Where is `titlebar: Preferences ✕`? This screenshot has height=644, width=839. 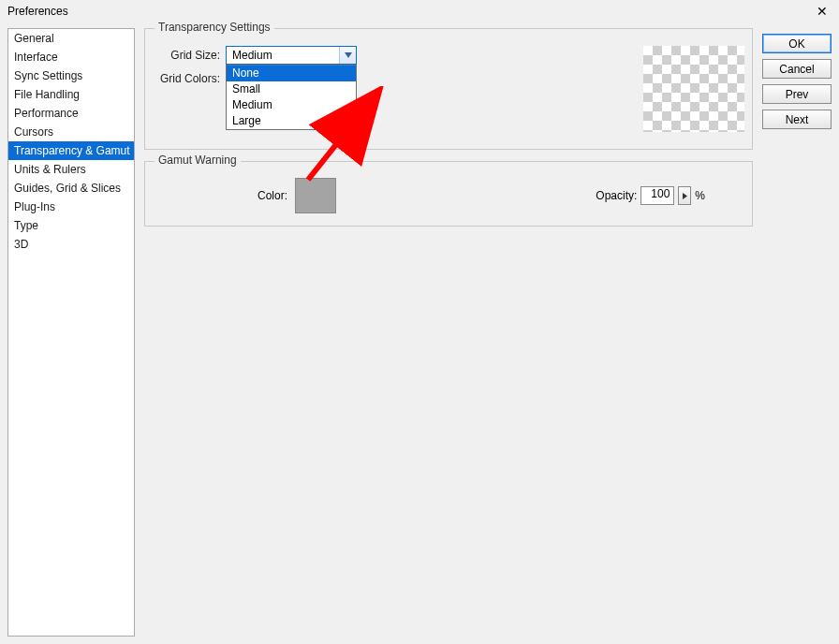 titlebar: Preferences ✕ is located at coordinates (420, 11).